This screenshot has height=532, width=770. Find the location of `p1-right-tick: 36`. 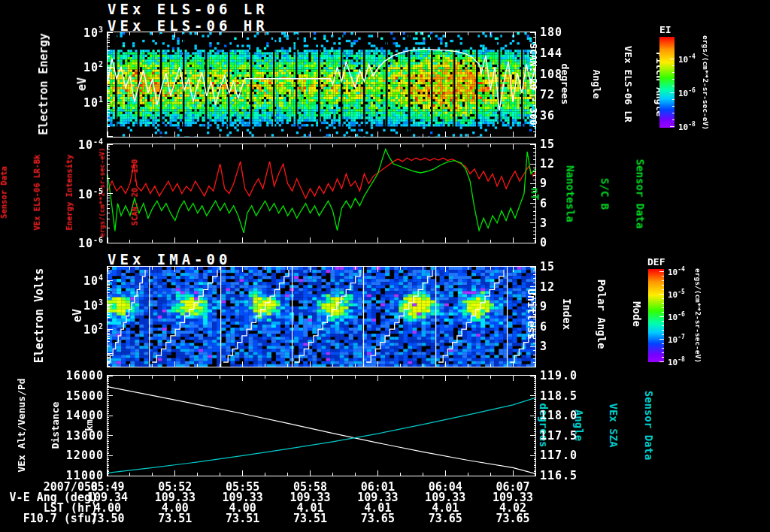

p1-right-tick: 36 is located at coordinates (566, 116).